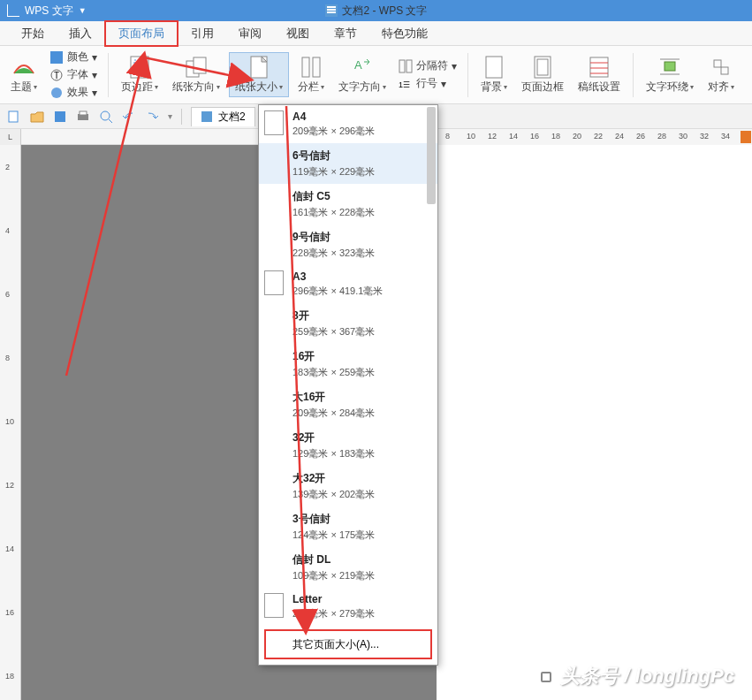 The image size is (752, 700). Describe the element at coordinates (311, 67) in the screenshot. I see `columns-icon` at that location.